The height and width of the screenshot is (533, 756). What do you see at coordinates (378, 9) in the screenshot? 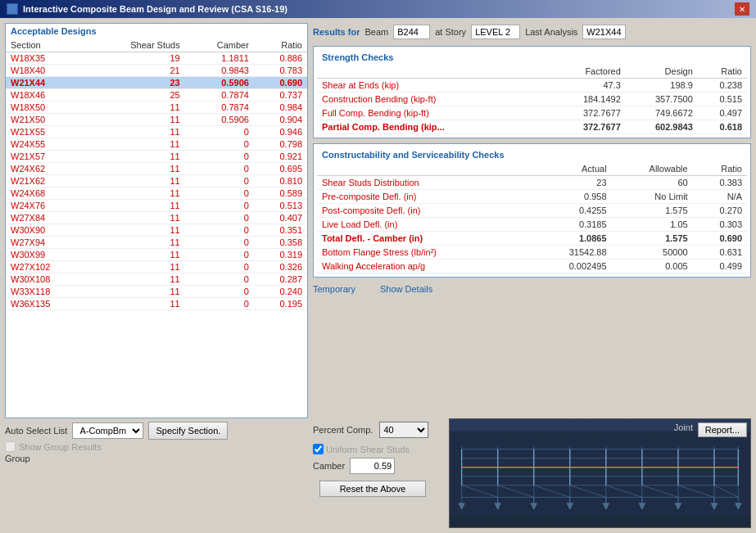
I see `title-bar: Interactive Composite Beam Design and Re…` at bounding box center [378, 9].